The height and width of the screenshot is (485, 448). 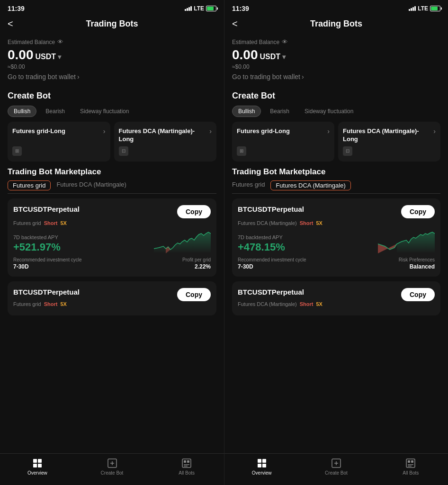 What do you see at coordinates (112, 469) in the screenshot?
I see `bottom-nav-left: Overview Create Bot` at bounding box center [112, 469].